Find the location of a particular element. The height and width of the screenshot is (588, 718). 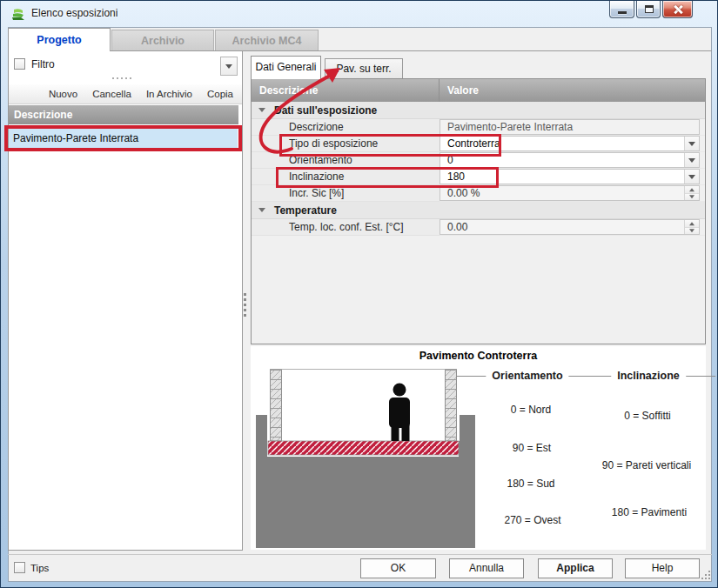

close-icon is located at coordinates (678, 10).